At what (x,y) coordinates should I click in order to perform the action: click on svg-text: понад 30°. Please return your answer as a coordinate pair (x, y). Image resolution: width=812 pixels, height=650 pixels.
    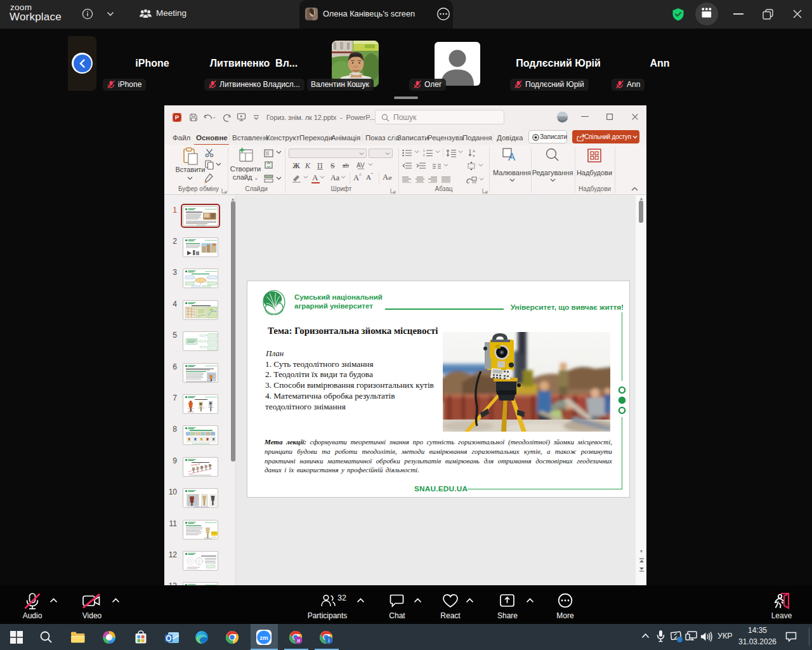
    Looking at the image, I should click on (197, 464).